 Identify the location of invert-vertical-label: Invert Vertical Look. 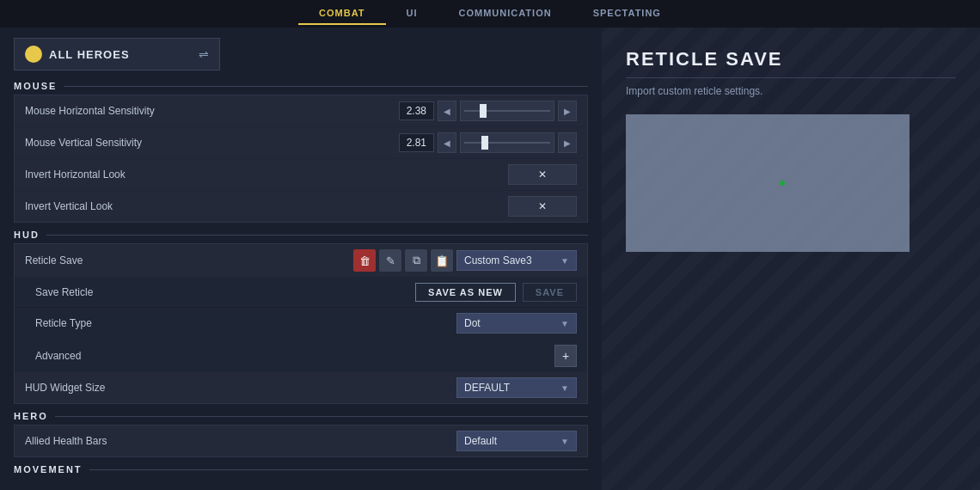
(266, 206).